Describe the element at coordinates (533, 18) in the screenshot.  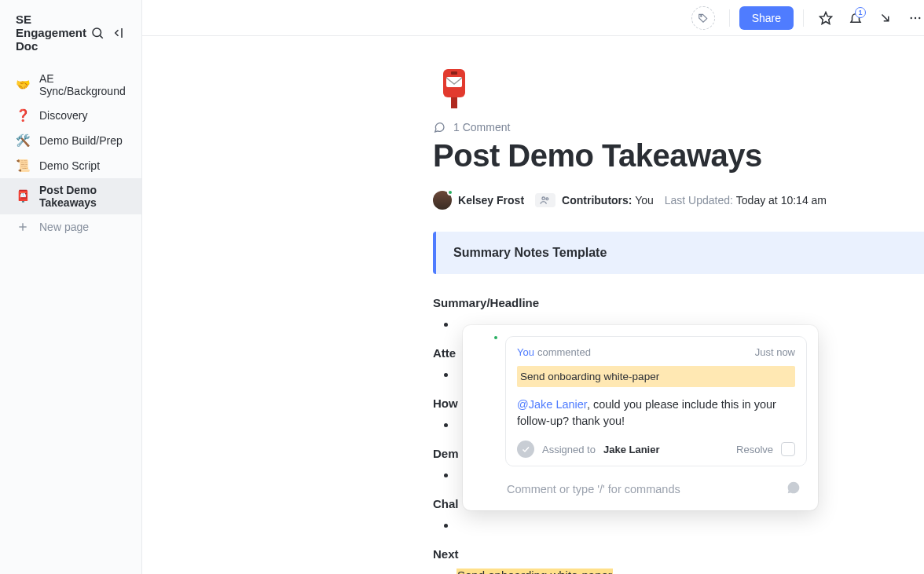
I see `topbar: Share 1` at that location.